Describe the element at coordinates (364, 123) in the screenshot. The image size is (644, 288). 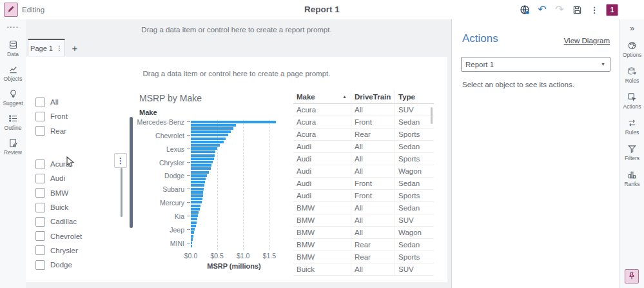
I see `table-row: AcuraFrontSedan` at that location.